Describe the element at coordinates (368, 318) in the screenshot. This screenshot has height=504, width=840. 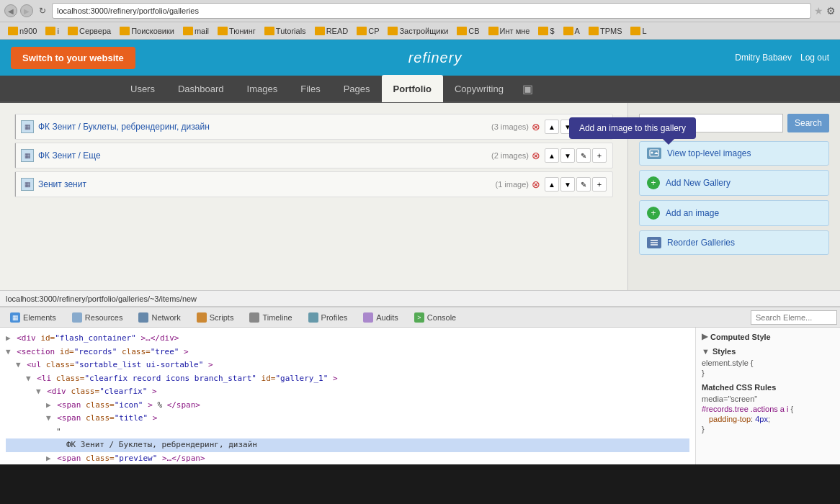
I see `audits-icon` at that location.